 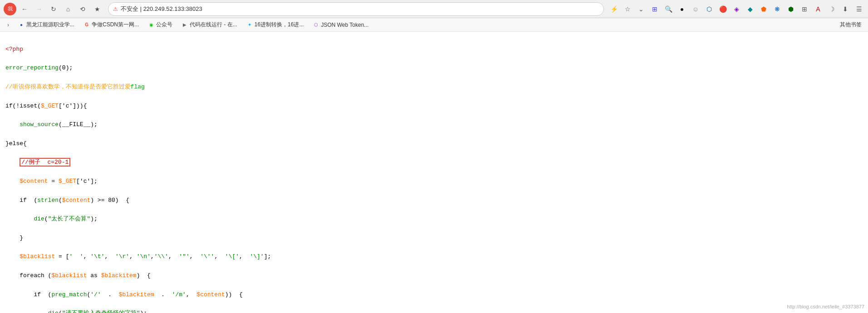 I want to click on hex-favicon: ✦, so click(x=250, y=25).